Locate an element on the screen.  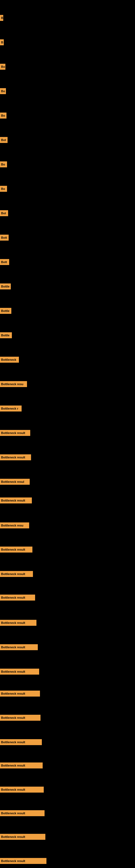
bar-label: Bottleneck is located at coordinates (9, 360).